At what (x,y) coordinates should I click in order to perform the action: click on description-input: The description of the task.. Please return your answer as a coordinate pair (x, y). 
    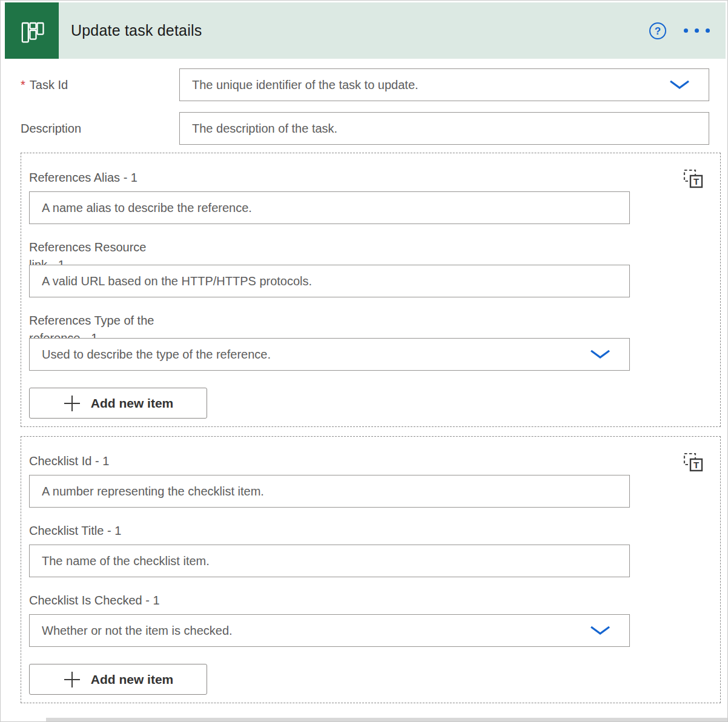
    Looking at the image, I should click on (445, 128).